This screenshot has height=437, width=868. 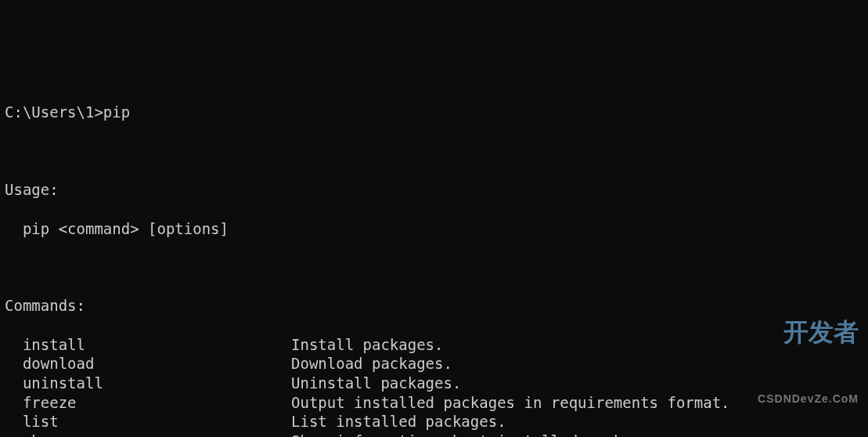 I want to click on prompt-path: C:\Users\1>, so click(x=54, y=112).